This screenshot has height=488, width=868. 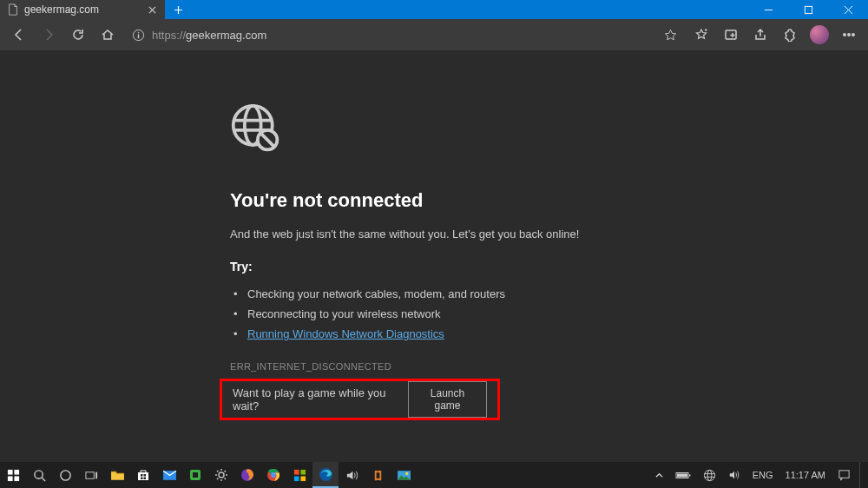 I want to click on cortana-button, so click(x=65, y=475).